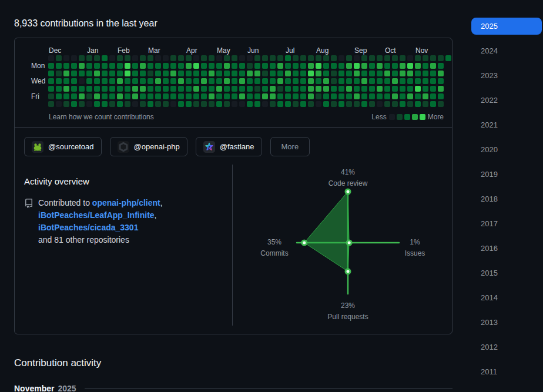 The width and height of the screenshot is (543, 392). I want to click on year-item-2022: 2022, so click(507, 100).